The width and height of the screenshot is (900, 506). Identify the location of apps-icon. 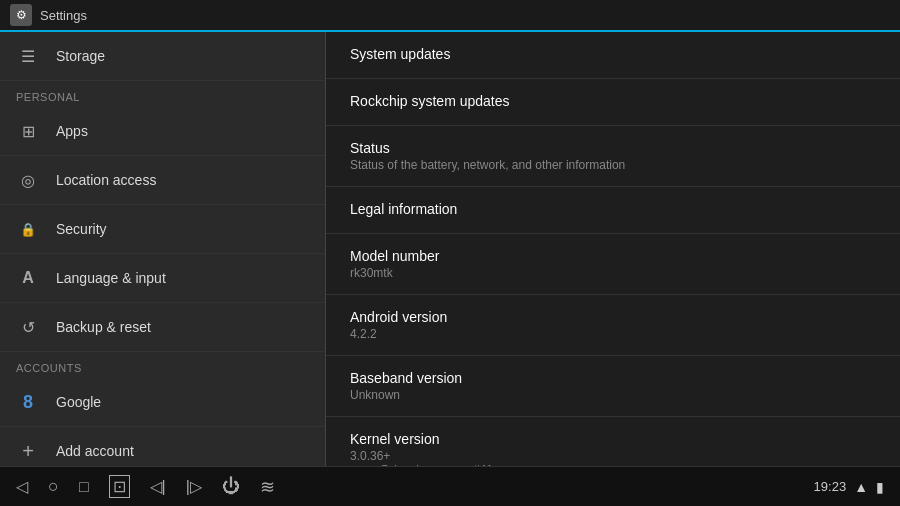
(28, 131).